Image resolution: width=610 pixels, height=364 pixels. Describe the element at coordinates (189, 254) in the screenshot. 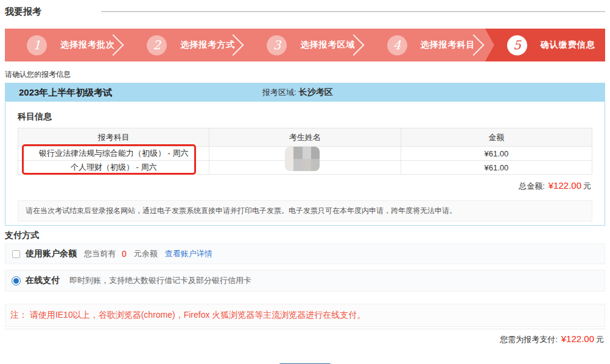

I see `view-account-link: 查看账户详情` at that location.